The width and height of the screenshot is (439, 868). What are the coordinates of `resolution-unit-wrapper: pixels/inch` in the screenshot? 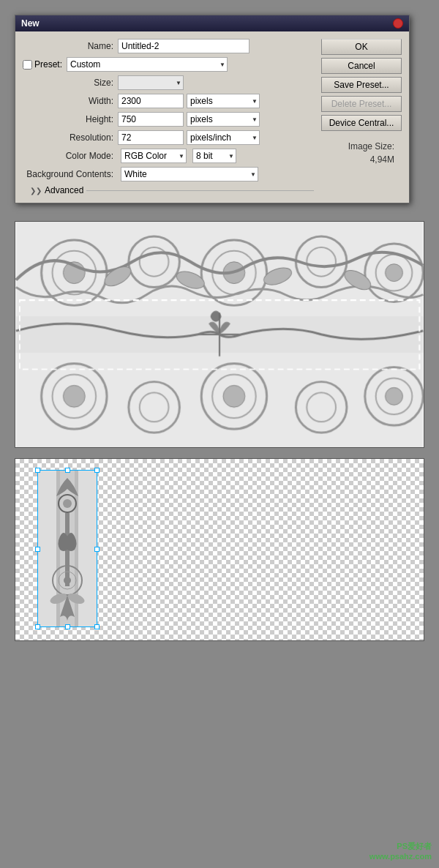 It's located at (222, 138).